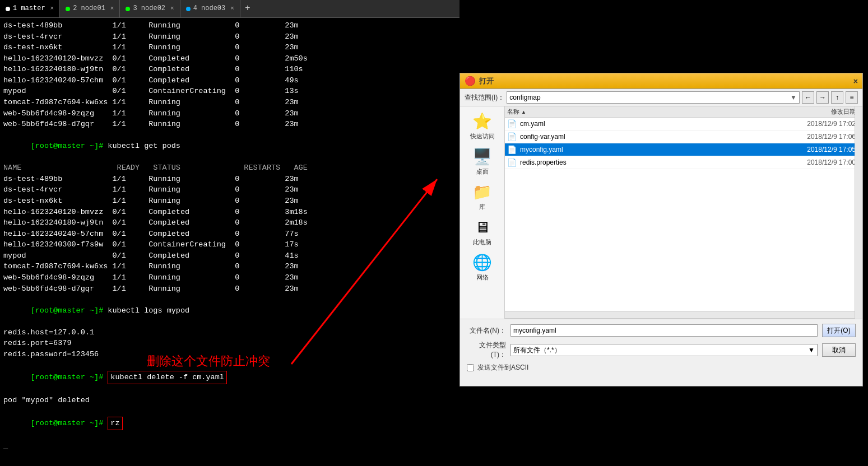 The height and width of the screenshot is (466, 868). What do you see at coordinates (482, 137) in the screenshot?
I see `quick-access-label: 快速访问` at bounding box center [482, 137].